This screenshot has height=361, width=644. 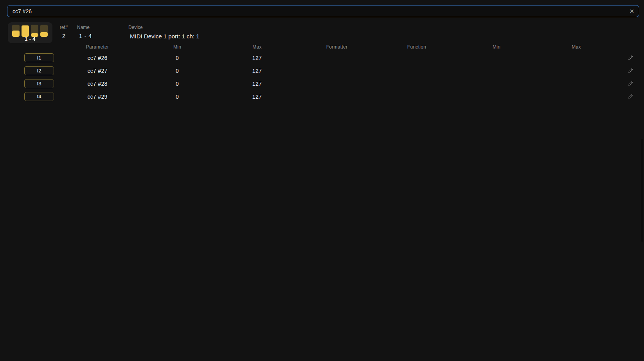 I want to click on table-body: f1 cc7 #26 0 127 f2 cc7 #27 0 127, so click(x=322, y=77).